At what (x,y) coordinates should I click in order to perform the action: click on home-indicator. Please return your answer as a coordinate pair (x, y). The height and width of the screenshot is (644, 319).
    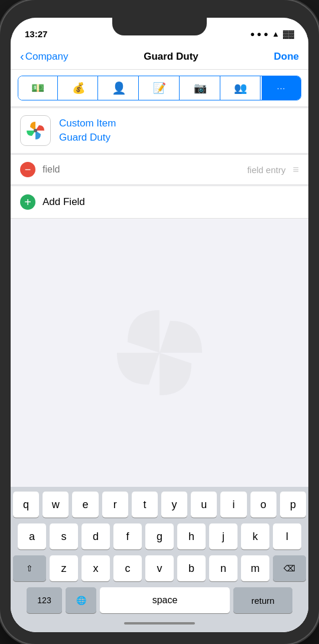
    Looking at the image, I should click on (160, 623).